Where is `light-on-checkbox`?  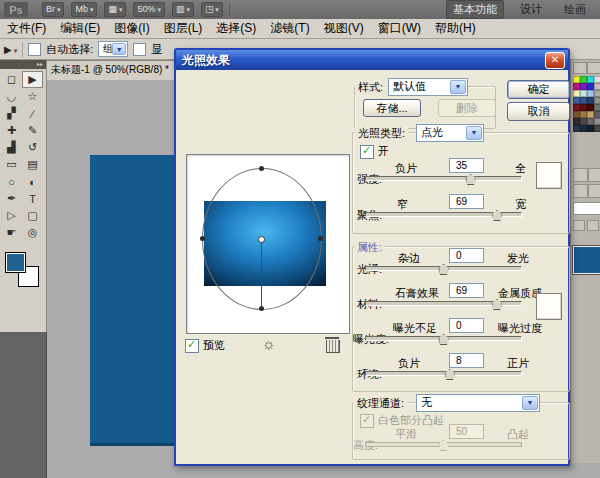
light-on-checkbox is located at coordinates (367, 152).